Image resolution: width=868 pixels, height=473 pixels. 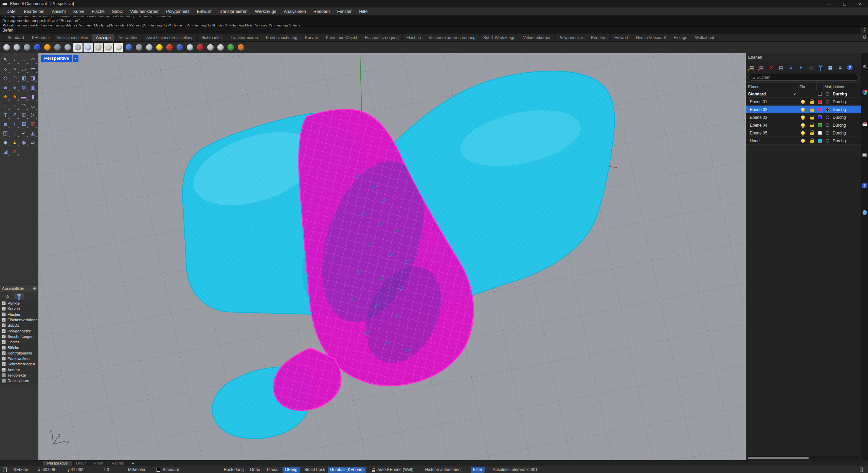 I want to click on viewport-tab: Perspektive, so click(x=58, y=463).